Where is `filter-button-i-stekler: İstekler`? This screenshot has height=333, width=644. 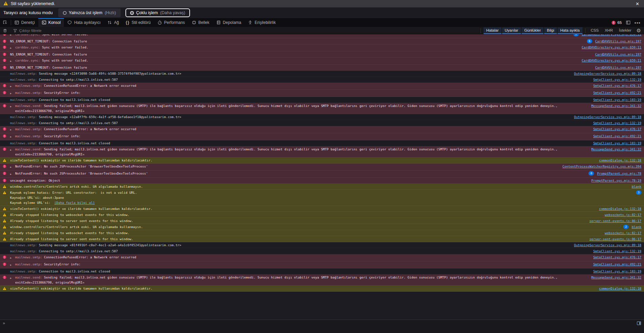 filter-button-i-stekler: İstekler is located at coordinates (625, 31).